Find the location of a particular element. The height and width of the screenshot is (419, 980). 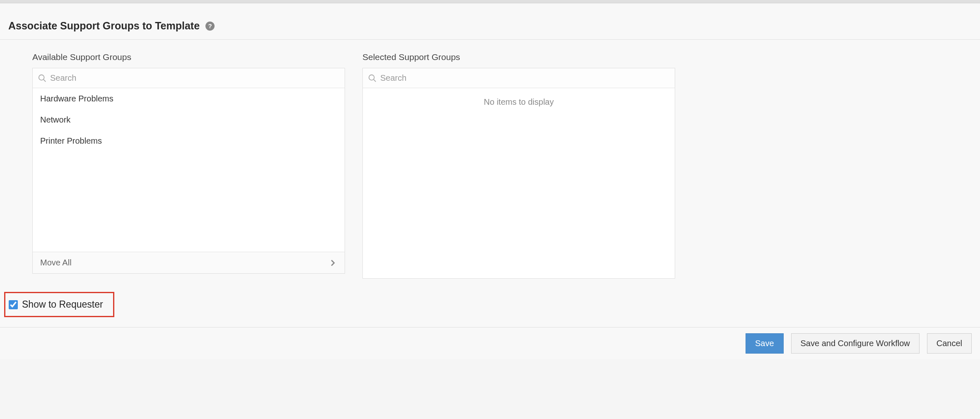

selected-search-row is located at coordinates (519, 78).